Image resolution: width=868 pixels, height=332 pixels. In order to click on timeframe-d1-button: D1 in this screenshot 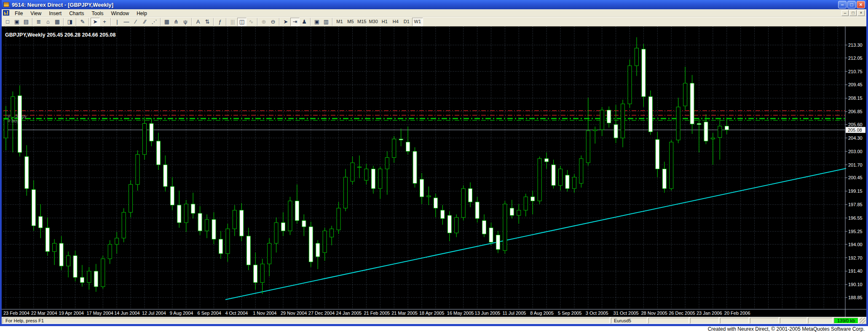, I will do `click(407, 22)`.